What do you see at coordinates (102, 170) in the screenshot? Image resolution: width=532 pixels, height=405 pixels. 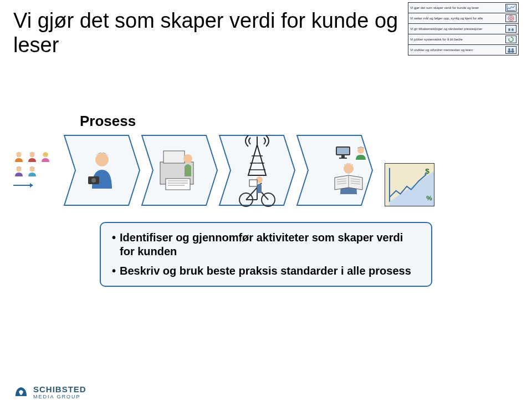 I see `photographer-icon` at bounding box center [102, 170].